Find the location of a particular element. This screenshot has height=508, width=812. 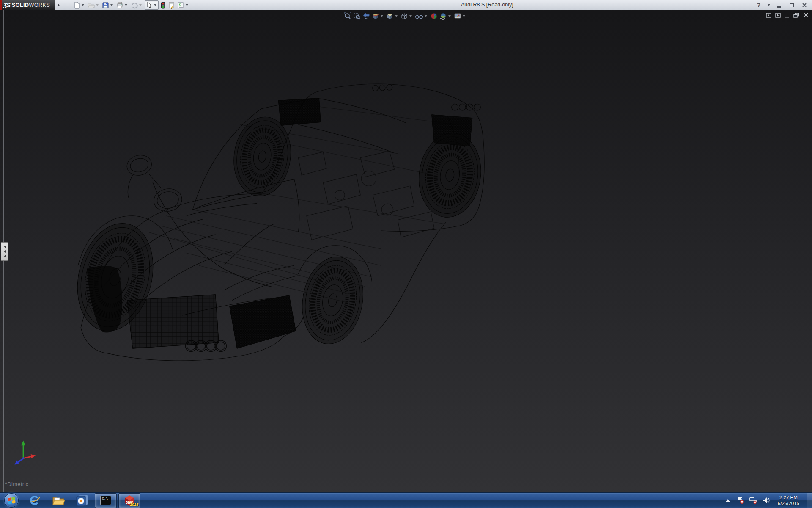

rebuild-traffic-light-icon is located at coordinates (163, 5).